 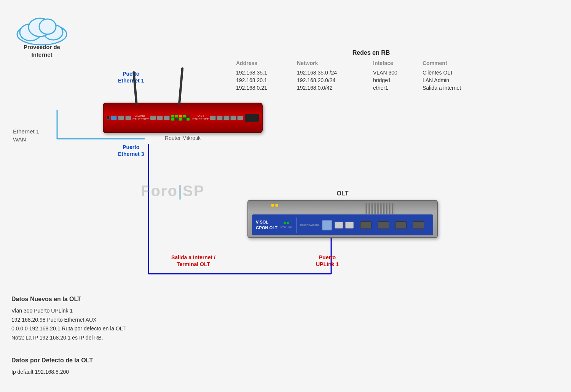 What do you see at coordinates (121, 118) in the screenshot?
I see `port-eth1` at bounding box center [121, 118].